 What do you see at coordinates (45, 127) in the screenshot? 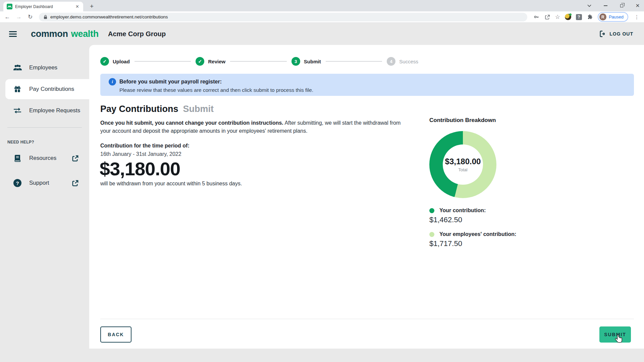
I see `sidebar-divider` at bounding box center [45, 127].